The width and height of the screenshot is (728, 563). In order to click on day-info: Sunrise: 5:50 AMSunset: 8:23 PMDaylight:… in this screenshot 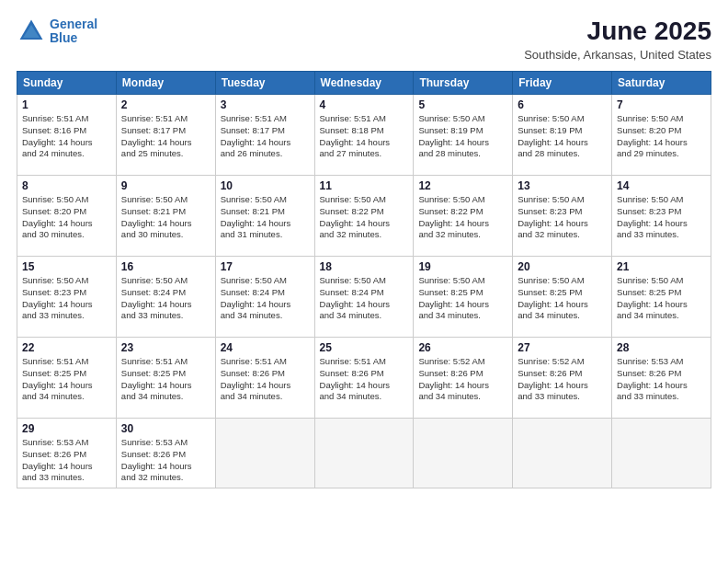, I will do `click(563, 217)`.